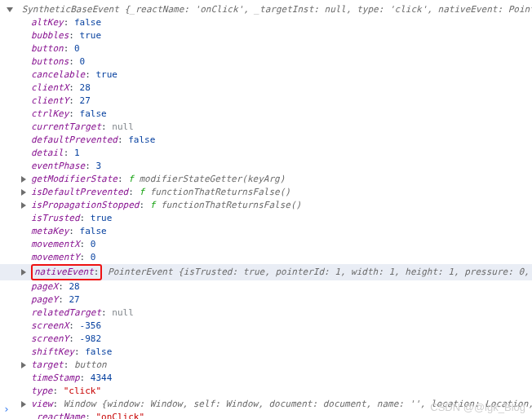  I want to click on key: altKey, so click(47, 23).